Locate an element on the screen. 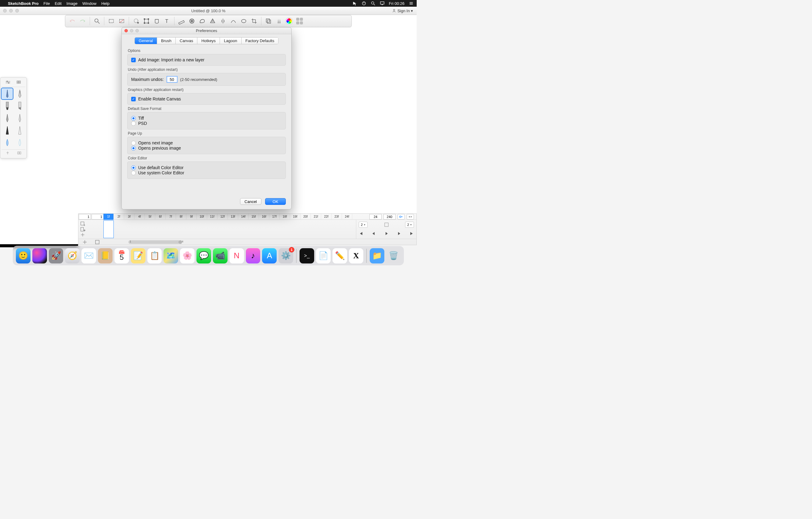 This screenshot has width=812, height=519. timeline-start-field is located at coordinates (85, 217).